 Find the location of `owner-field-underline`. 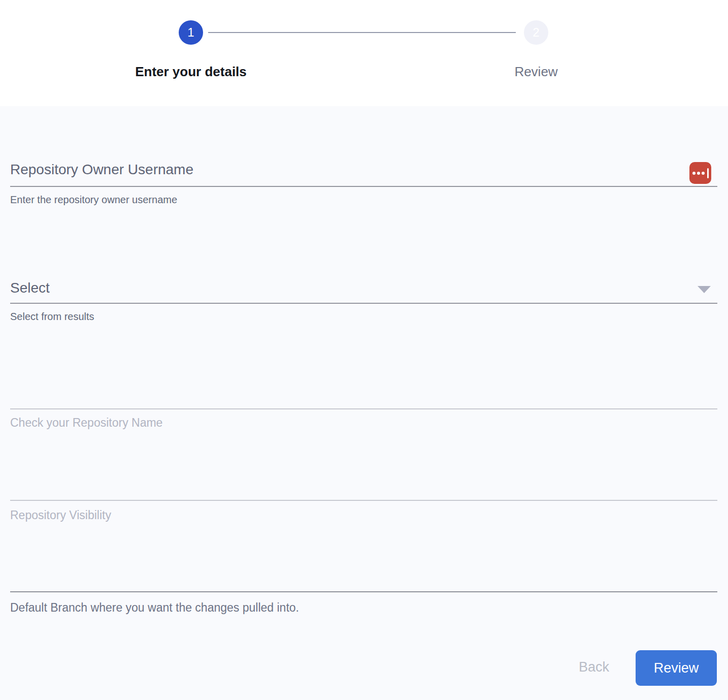

owner-field-underline is located at coordinates (363, 186).